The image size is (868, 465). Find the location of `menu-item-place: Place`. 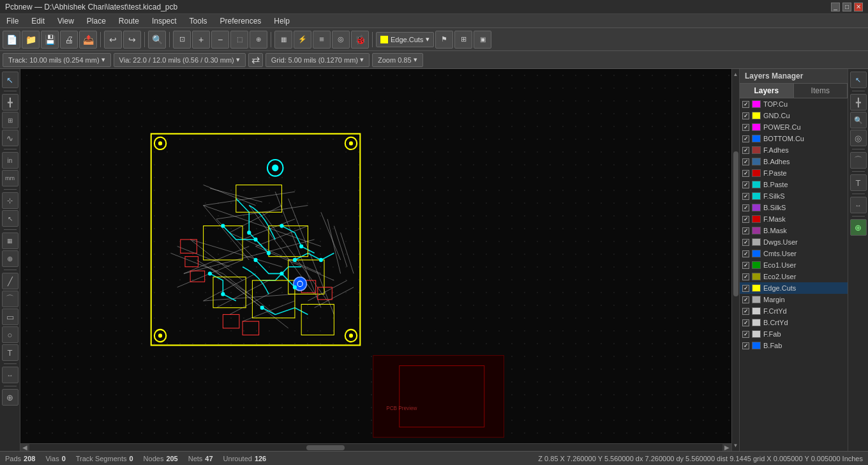

menu-item-place: Place is located at coordinates (96, 21).